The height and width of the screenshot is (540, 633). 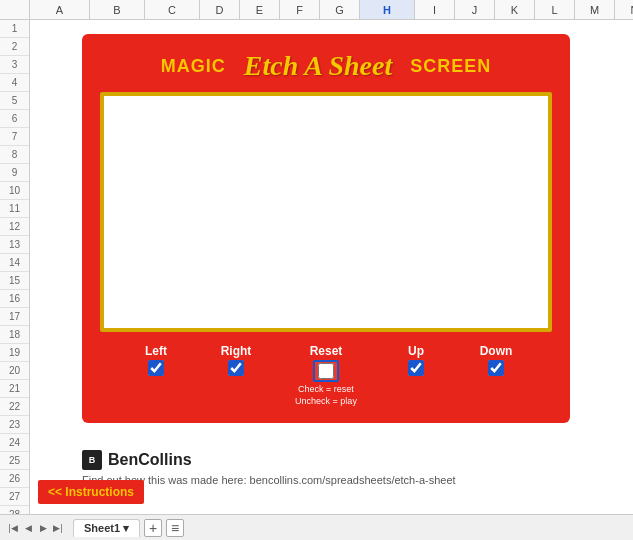 I want to click on controls-row: Left Right Reset Check = reset, so click(x=326, y=376).